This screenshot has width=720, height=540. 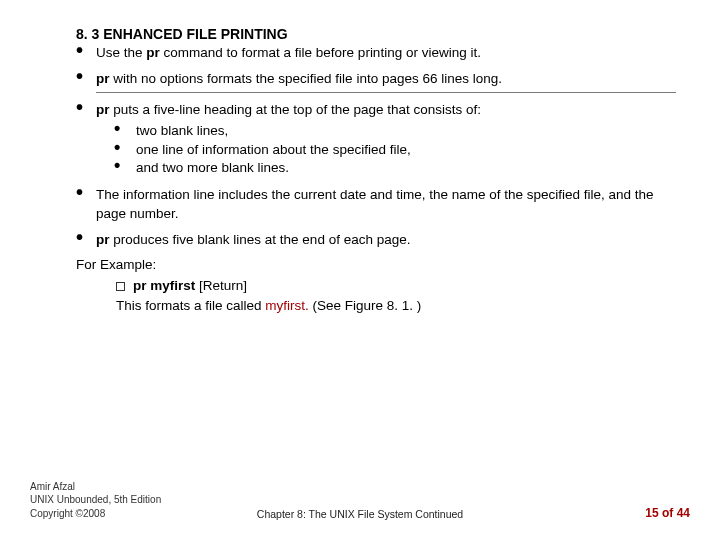 I want to click on example-command: pr myfirst [Return], so click(x=190, y=286).